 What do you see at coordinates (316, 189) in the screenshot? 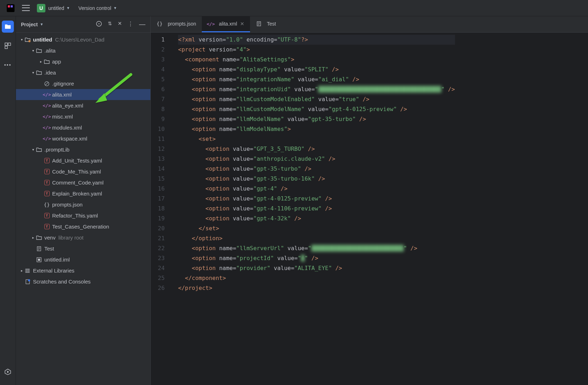
I see `code-line: <option value="gpt-4" />` at bounding box center [316, 189].